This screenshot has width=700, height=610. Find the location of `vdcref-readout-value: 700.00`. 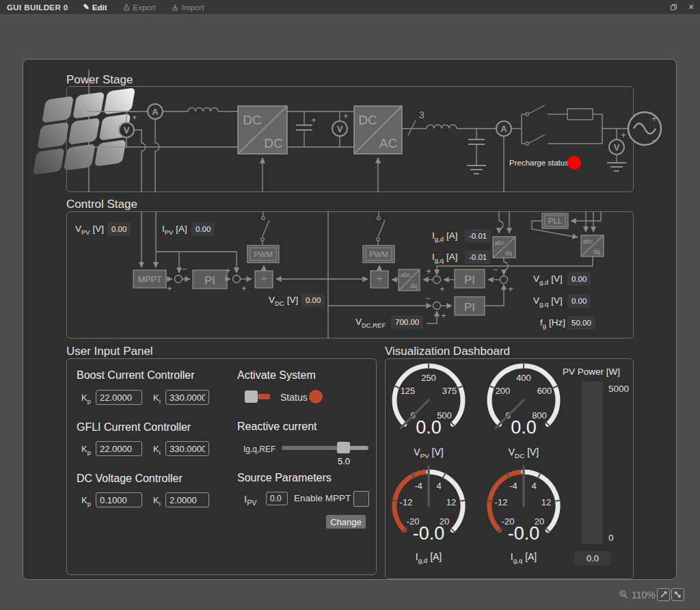

vdcref-readout-value: 700.00 is located at coordinates (407, 322).